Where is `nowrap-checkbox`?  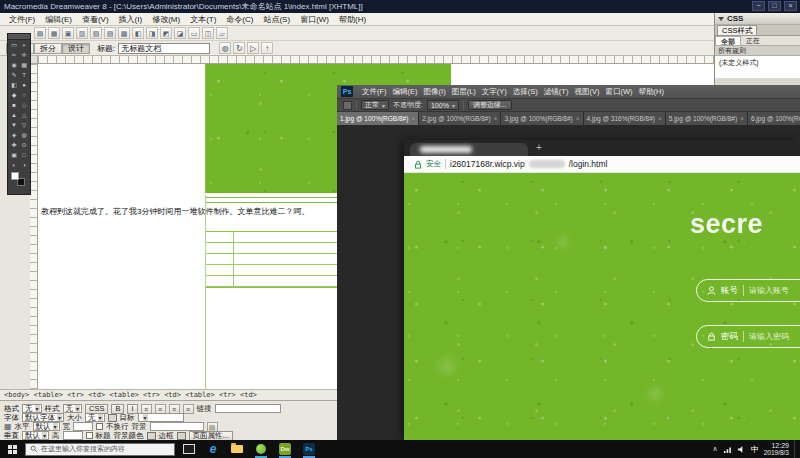 nowrap-checkbox is located at coordinates (100, 426).